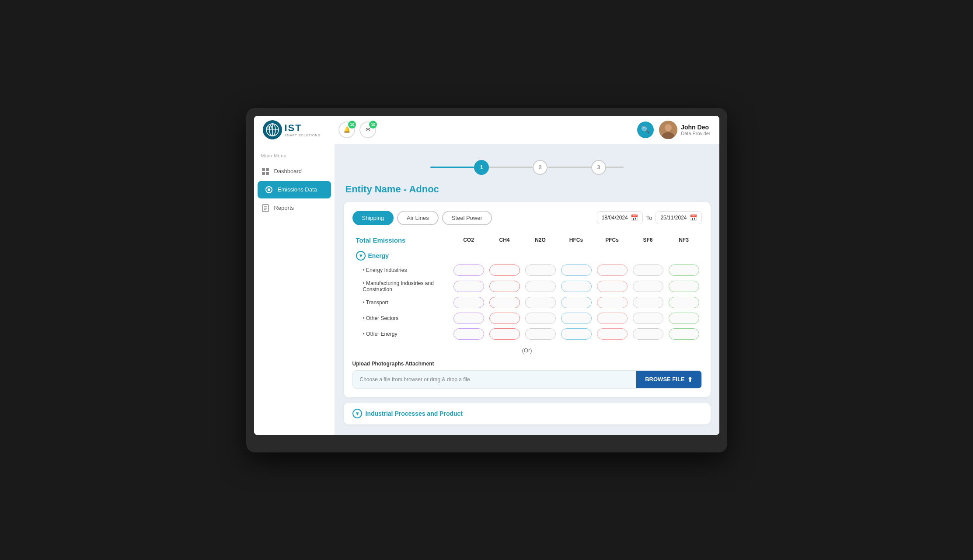 This screenshot has width=973, height=560. Describe the element at coordinates (505, 334) in the screenshot. I see `other-energy-ch4` at that location.